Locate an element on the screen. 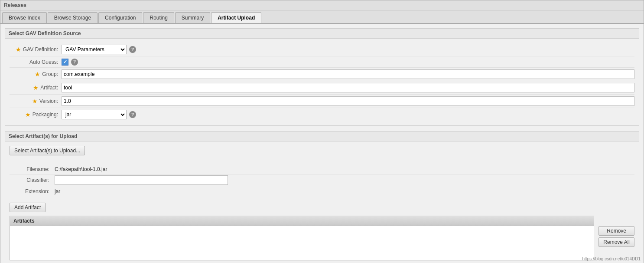  gav-definition-row: ★ GAV Definition: GAV Parameters ? is located at coordinates (322, 49).